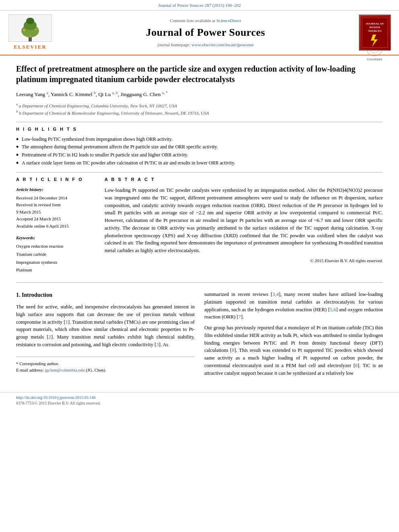  I want to click on journal-header: ELSEVIER Contents lists available at Sci…, so click(200, 33).